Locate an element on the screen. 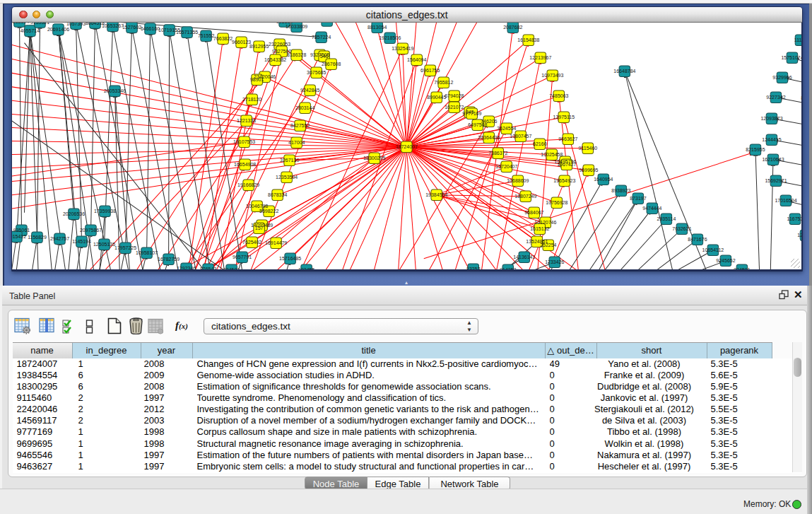 This screenshot has width=812, height=514. svg-text: 9660123 is located at coordinates (242, 42).